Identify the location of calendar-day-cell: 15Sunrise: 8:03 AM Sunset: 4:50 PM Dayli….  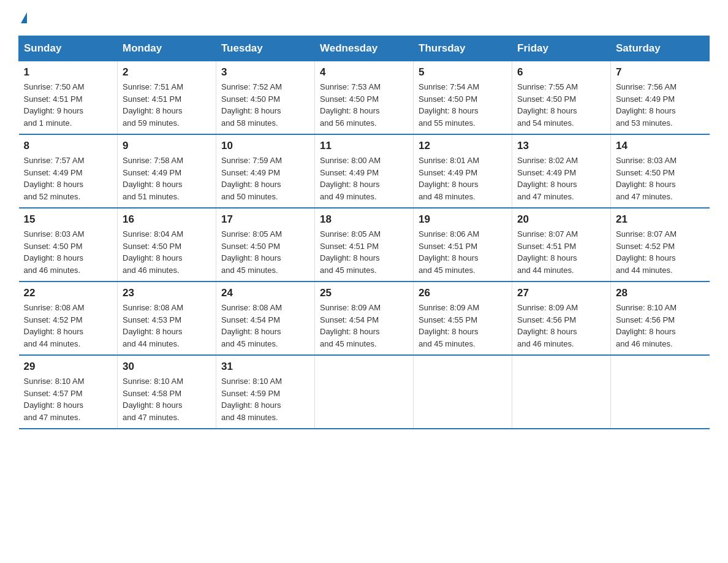
(69, 245).